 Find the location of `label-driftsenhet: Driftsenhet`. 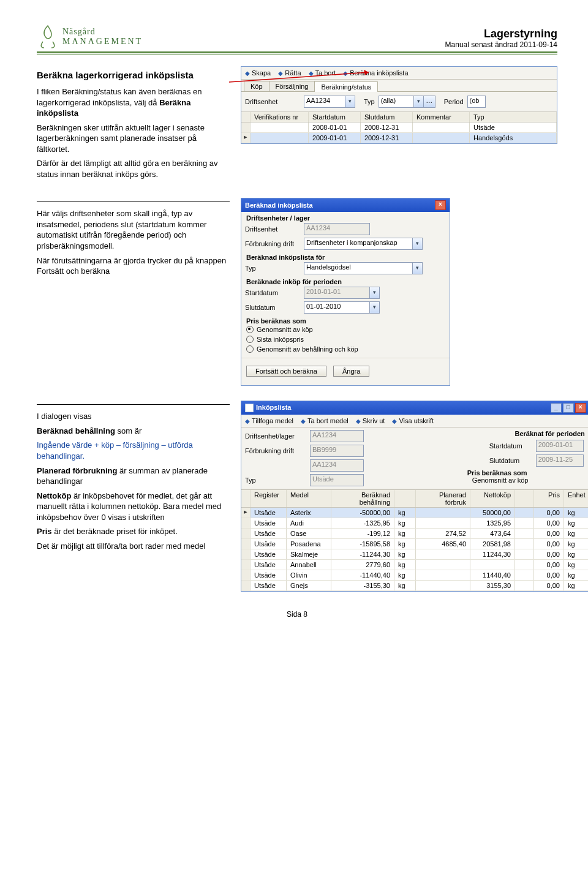

label-driftsenhet: Driftsenhet is located at coordinates (273, 102).